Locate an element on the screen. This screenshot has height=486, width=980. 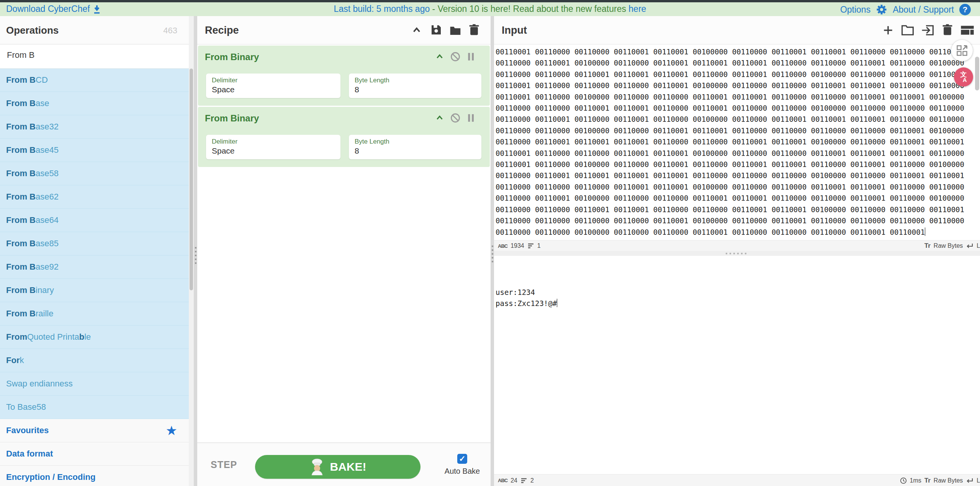
operation-item: From Base is located at coordinates (94, 103).